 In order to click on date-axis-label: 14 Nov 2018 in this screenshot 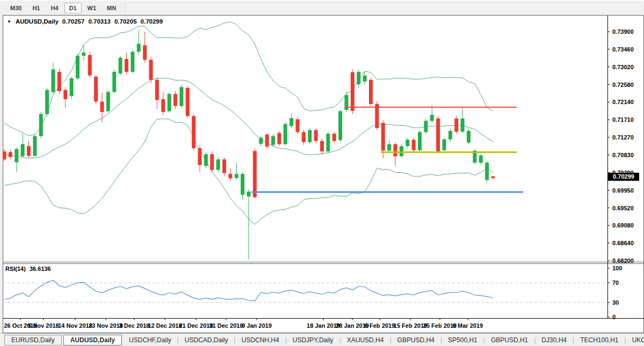, I will do `click(75, 326)`.